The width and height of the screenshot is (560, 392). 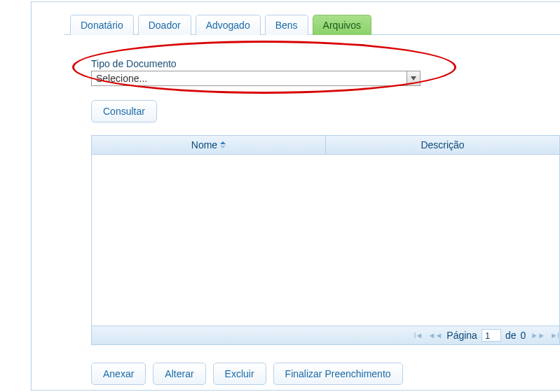 I want to click on column-header-descricao: Descrição, so click(x=443, y=145).